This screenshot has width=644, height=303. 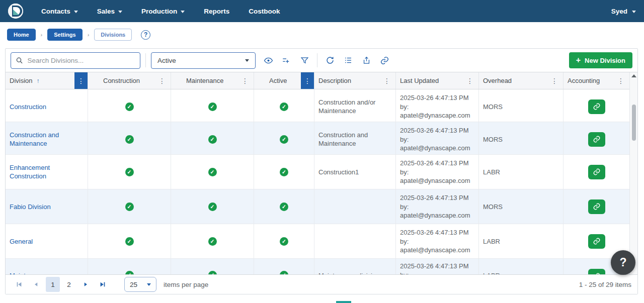 What do you see at coordinates (64, 35) in the screenshot?
I see `breadcrumb-item-settings: Settings` at bounding box center [64, 35].